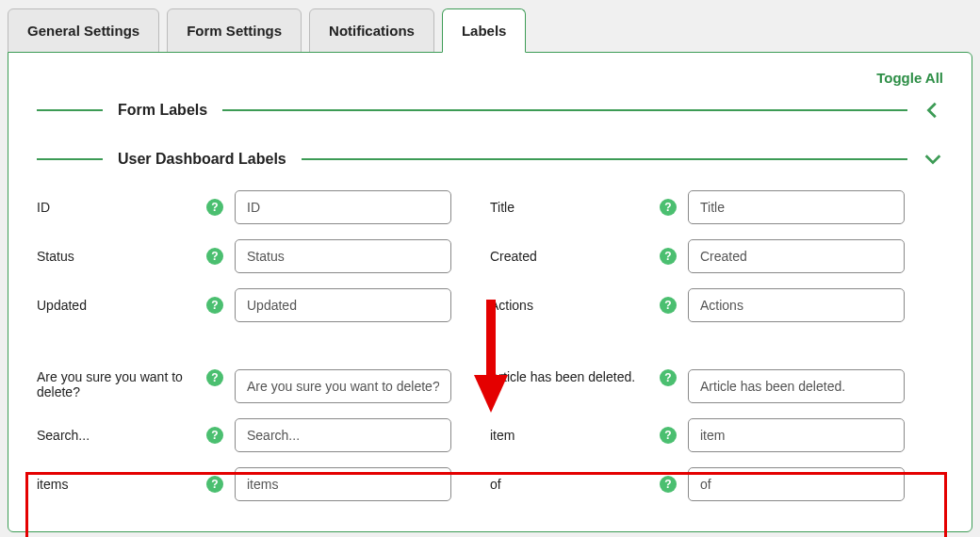 This screenshot has width=980, height=537. Describe the element at coordinates (933, 110) in the screenshot. I see `chevron-left-icon` at that location.